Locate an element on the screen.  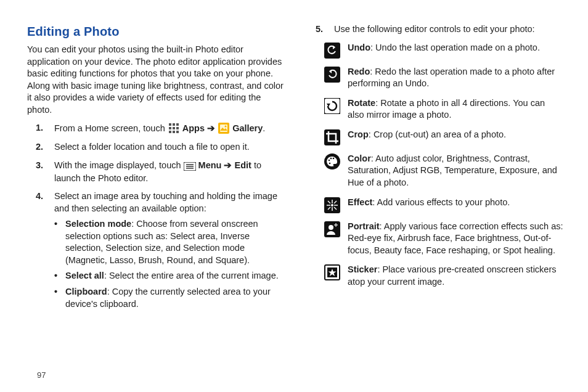
rotate-desc: : Rotate a photo in all 4 directions. Yo… is located at coordinates (446, 109).